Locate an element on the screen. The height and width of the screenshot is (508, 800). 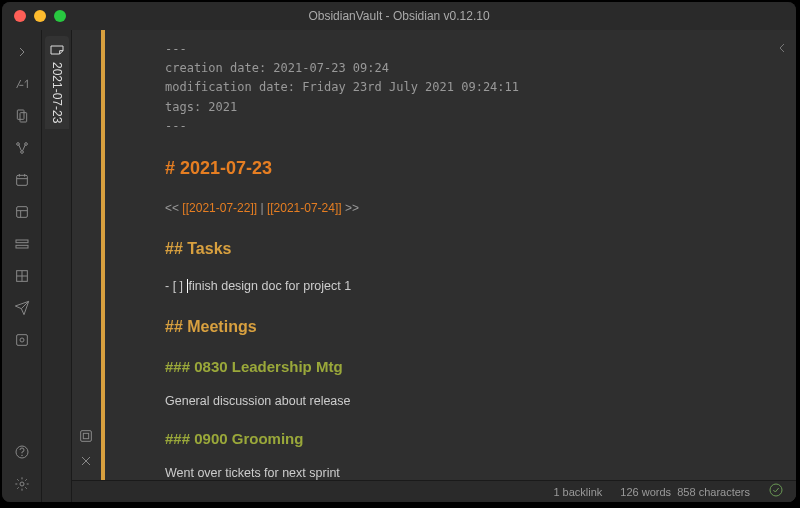
tab-active: 2021-07-23 is located at coordinates (57, 82).